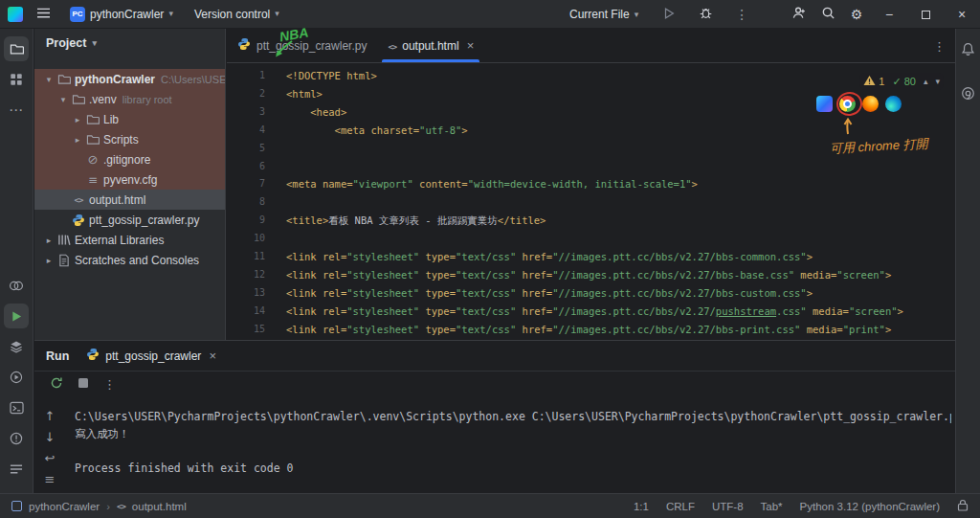 The height and width of the screenshot is (518, 980). What do you see at coordinates (825, 103) in the screenshot?
I see `builtin-preview-icon` at bounding box center [825, 103].